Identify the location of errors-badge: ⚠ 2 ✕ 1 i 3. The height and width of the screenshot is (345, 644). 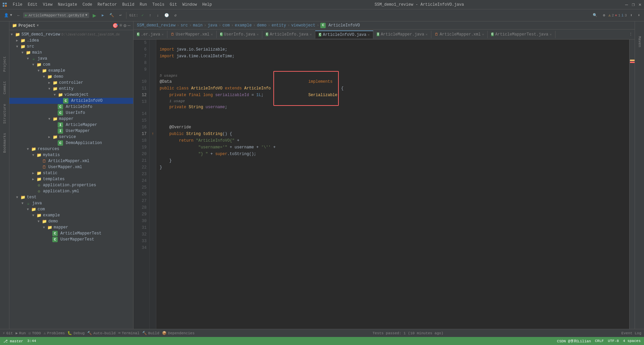
(618, 15).